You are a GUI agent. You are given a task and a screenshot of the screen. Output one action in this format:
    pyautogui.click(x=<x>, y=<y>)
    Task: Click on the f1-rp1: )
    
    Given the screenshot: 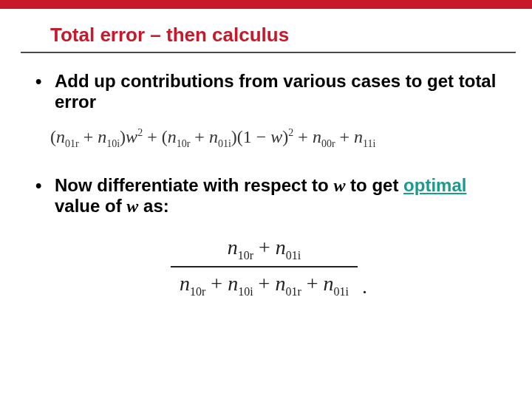 What is the action you would take?
    pyautogui.click(x=123, y=137)
    